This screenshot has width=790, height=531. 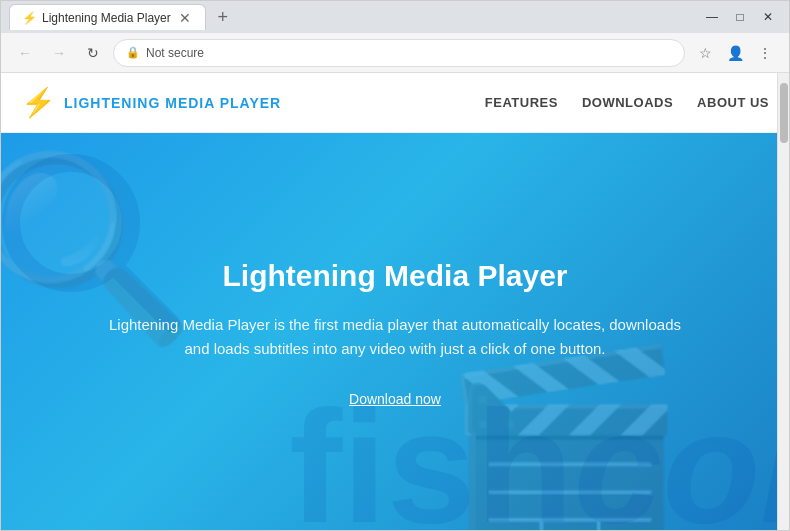 I want to click on tab-close-button: ✕, so click(x=185, y=18).